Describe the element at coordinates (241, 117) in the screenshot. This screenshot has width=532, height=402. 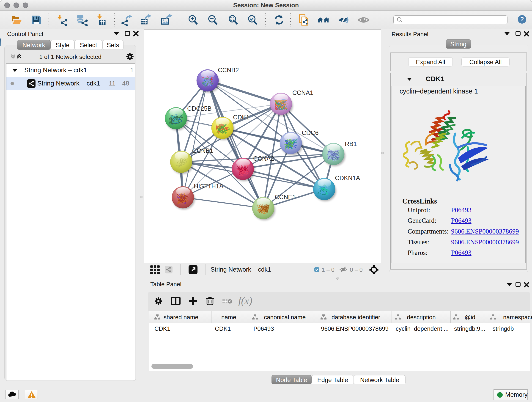
I see `svg-text: CDK1` at that location.